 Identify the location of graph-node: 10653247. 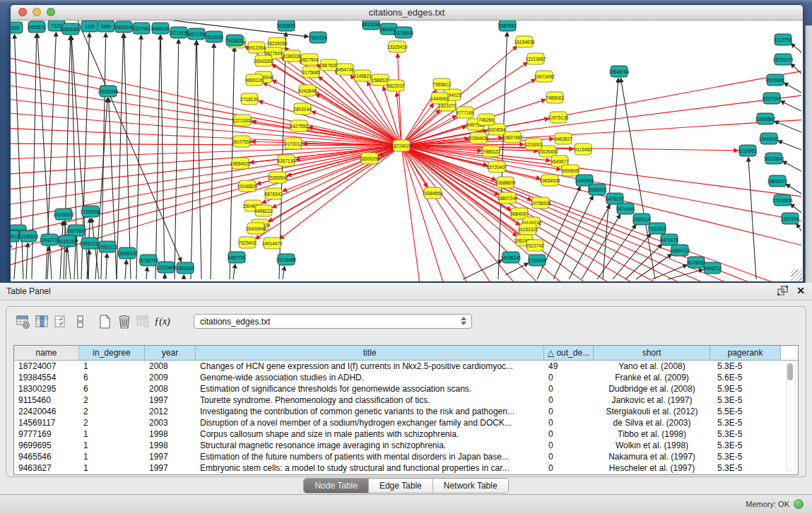
(124, 27).